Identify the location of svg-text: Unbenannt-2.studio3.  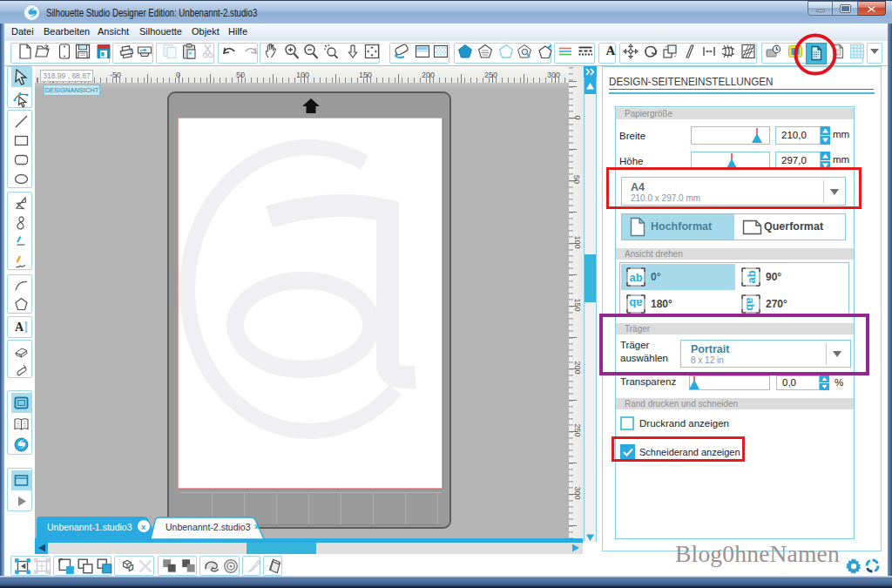
(208, 527).